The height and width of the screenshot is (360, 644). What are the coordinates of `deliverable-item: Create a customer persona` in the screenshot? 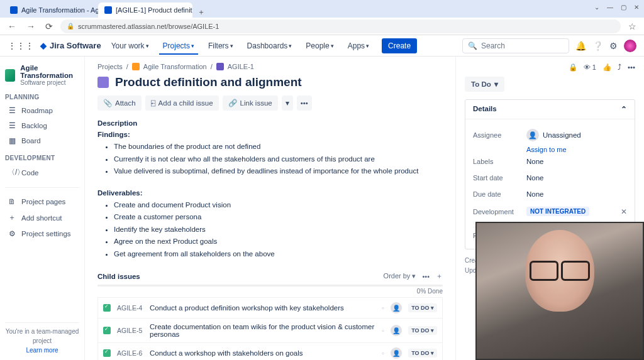 It's located at (278, 217).